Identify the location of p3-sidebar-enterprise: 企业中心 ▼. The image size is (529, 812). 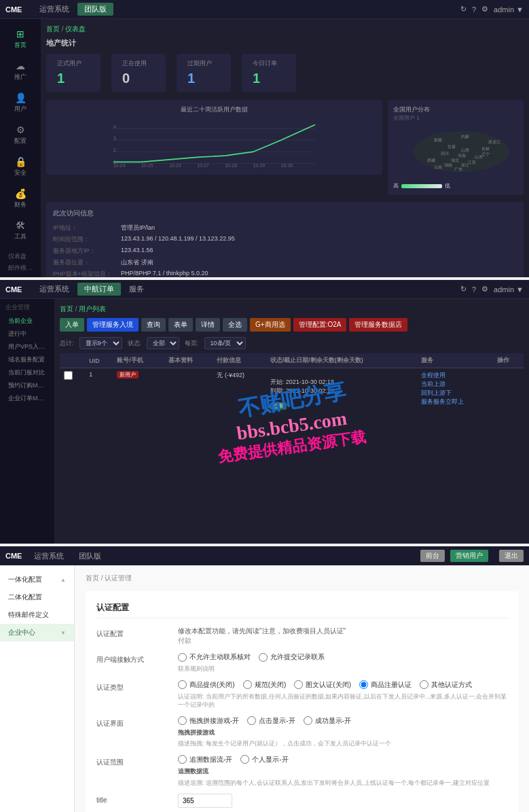
(37, 633).